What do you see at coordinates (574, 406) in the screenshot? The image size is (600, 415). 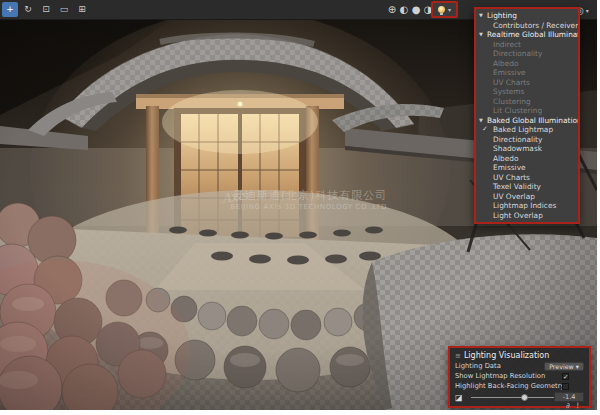 I see `corner-artifact: ∂ !` at bounding box center [574, 406].